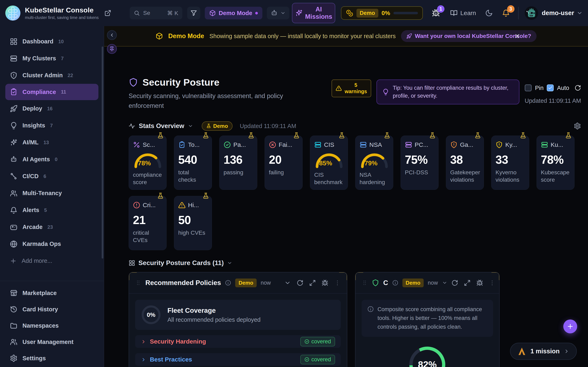 The image size is (588, 367). I want to click on stat-card-high-cves: Hi...50high CVEs, so click(193, 223).